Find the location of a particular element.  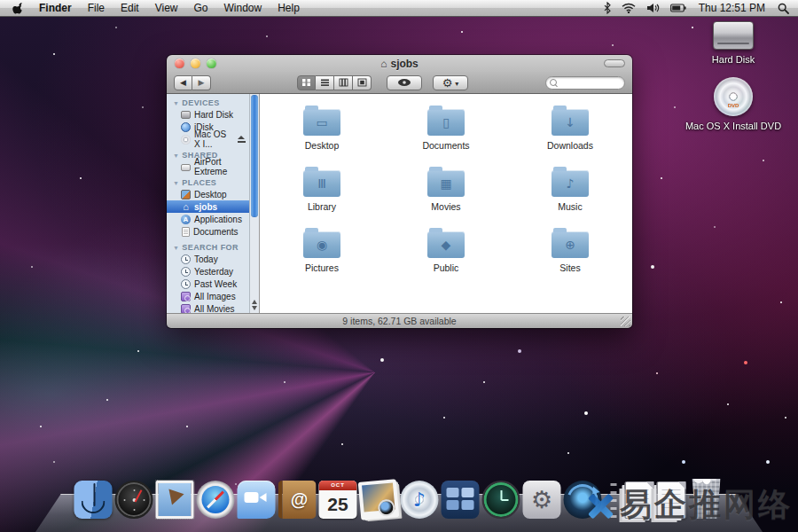

wifi-menu-extra is located at coordinates (629, 8).